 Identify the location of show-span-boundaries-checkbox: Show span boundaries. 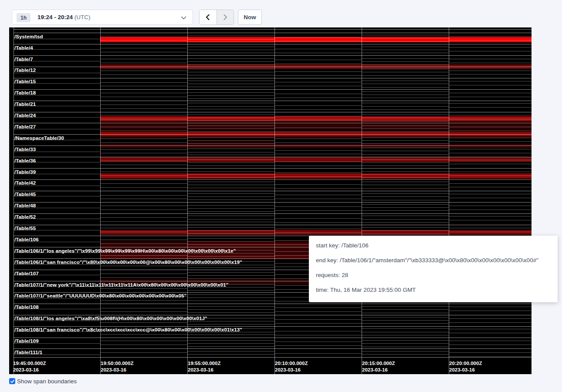
(43, 381).